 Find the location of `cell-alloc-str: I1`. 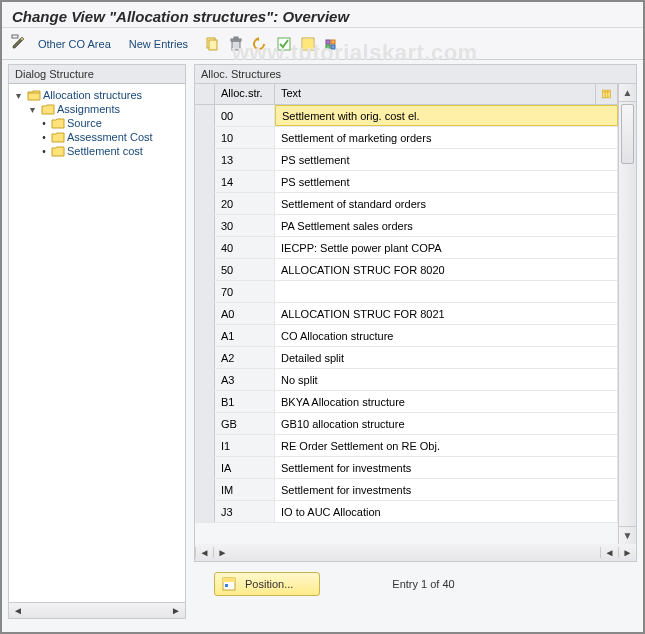

cell-alloc-str: I1 is located at coordinates (245, 446).